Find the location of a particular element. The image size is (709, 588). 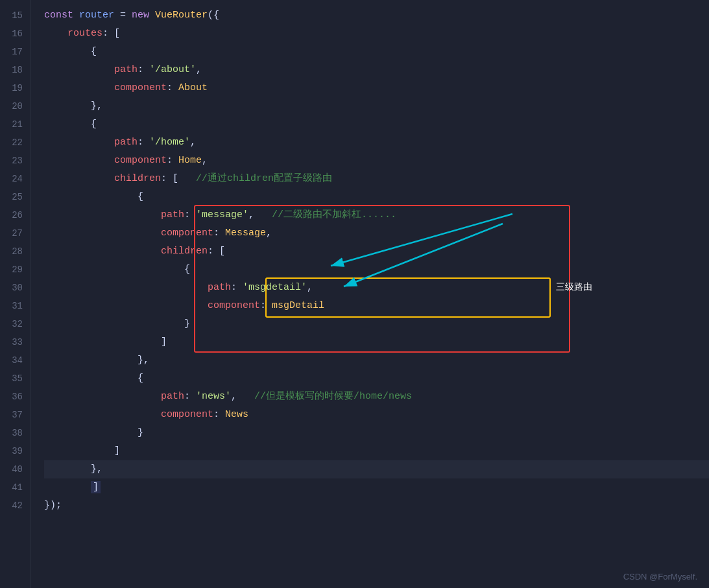

code-line-21: { is located at coordinates (376, 124).